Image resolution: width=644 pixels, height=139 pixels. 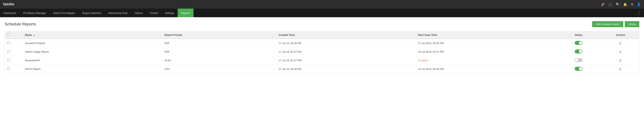 I want to click on table-row: Switch Usage ReportPDF17 Jul 19, 02:27 P…, so click(x=322, y=52).